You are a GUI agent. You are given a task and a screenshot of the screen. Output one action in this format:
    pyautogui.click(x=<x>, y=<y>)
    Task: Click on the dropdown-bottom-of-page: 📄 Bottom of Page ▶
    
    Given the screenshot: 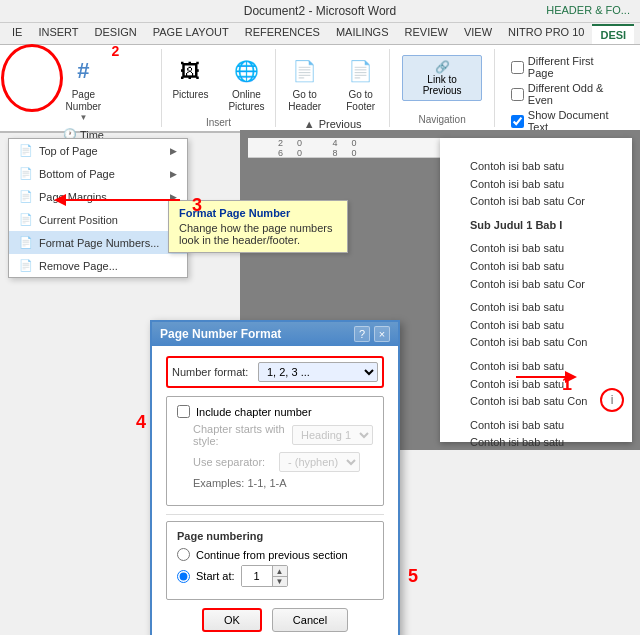 What is the action you would take?
    pyautogui.click(x=98, y=174)
    